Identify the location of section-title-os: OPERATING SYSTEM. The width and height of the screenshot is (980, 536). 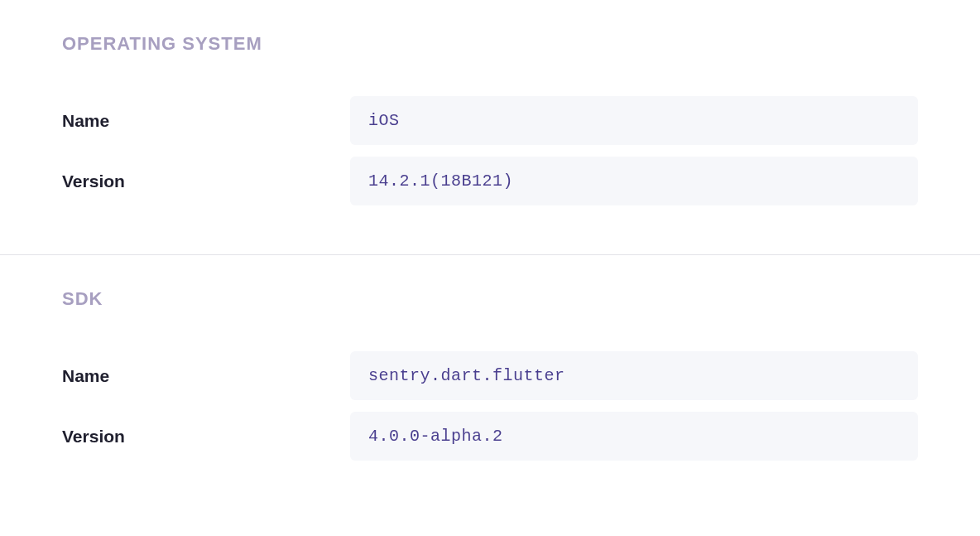
(490, 44).